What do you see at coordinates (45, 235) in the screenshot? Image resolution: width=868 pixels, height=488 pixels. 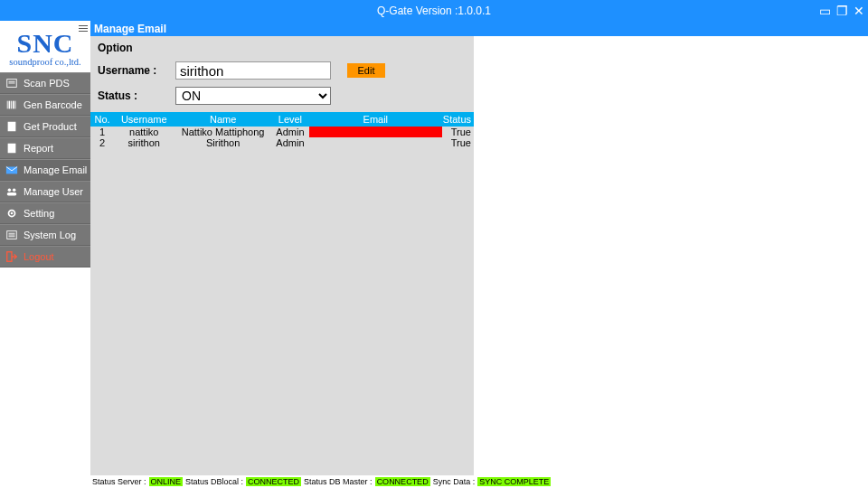 I see `sidebar-item-system-log: System Log` at bounding box center [45, 235].